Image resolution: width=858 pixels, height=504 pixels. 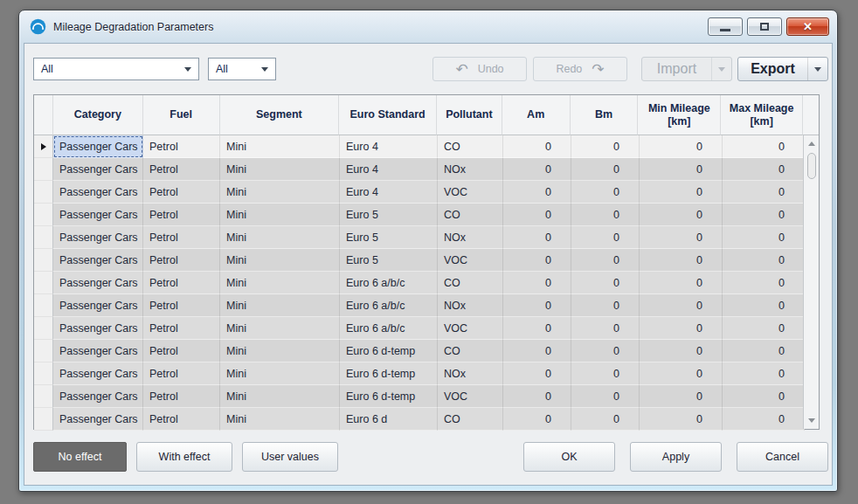 I want to click on column-header-min-mileage-km: Min Mileage [km], so click(x=680, y=115).